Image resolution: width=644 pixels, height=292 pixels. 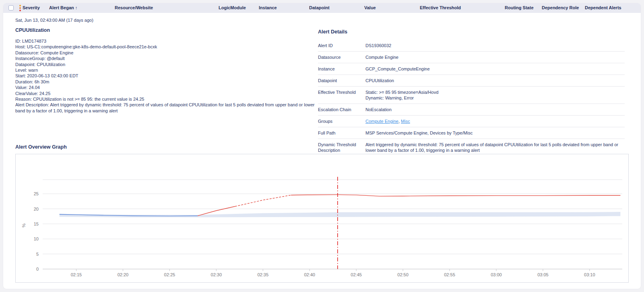 What do you see at coordinates (356, 275) in the screenshot?
I see `x-tick-label: 02:45` at bounding box center [356, 275].